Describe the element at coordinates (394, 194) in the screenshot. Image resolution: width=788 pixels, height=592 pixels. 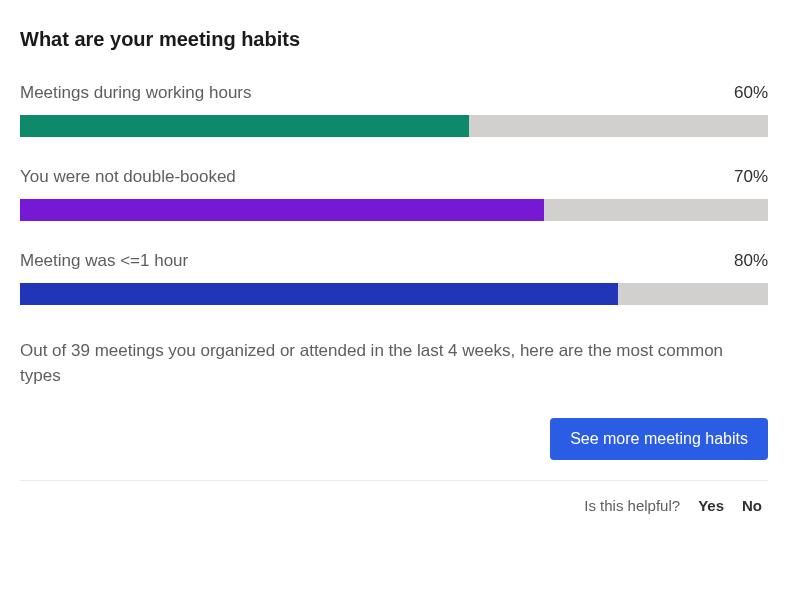
I see `habit-row: You were not double-booked 70%` at that location.